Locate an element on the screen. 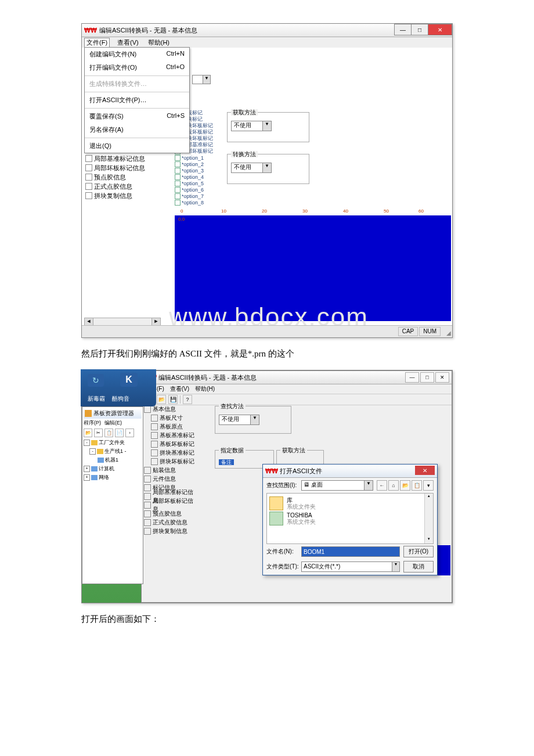 This screenshot has width=534, height=756. refresh-icon: ↻ is located at coordinates (96, 380).